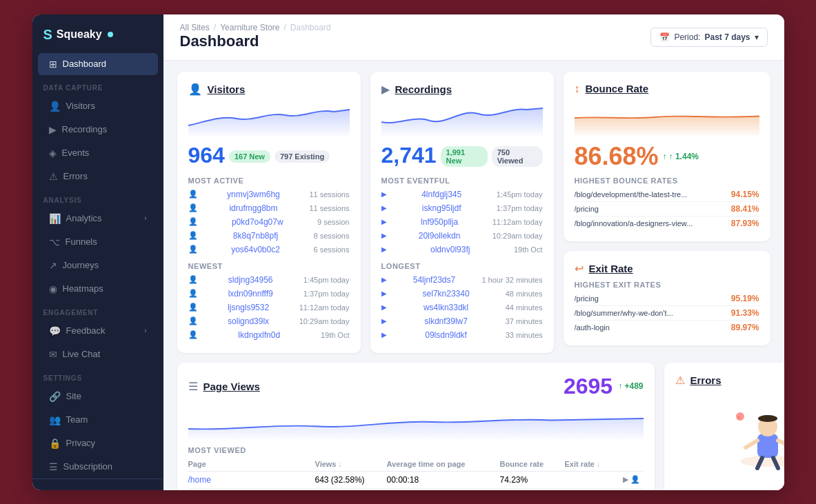  I want to click on bounce-rate-title: Bounce Rate, so click(617, 88).